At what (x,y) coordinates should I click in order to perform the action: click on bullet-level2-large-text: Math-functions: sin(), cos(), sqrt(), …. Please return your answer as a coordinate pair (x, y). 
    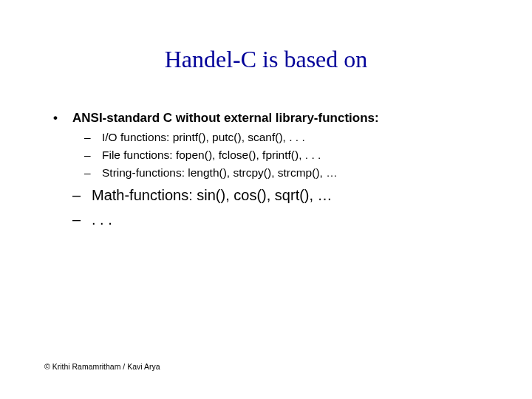
    Looking at the image, I should click on (212, 195).